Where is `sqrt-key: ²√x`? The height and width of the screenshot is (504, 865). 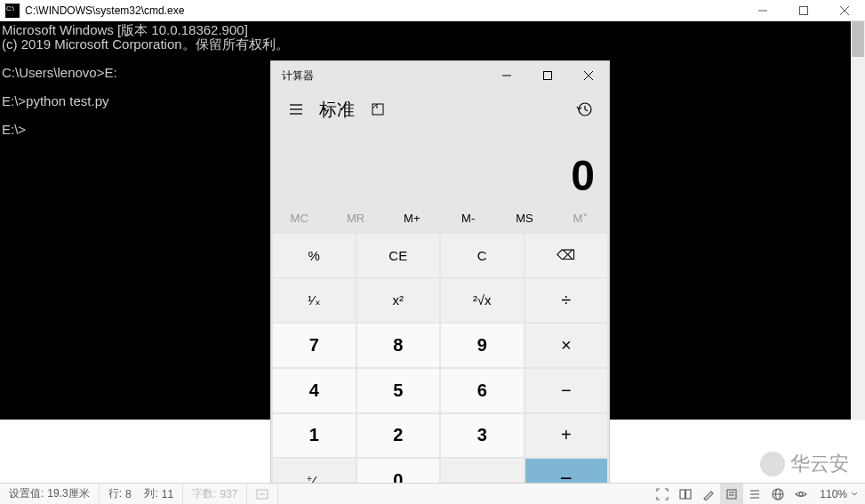
sqrt-key: ²√x is located at coordinates (482, 300).